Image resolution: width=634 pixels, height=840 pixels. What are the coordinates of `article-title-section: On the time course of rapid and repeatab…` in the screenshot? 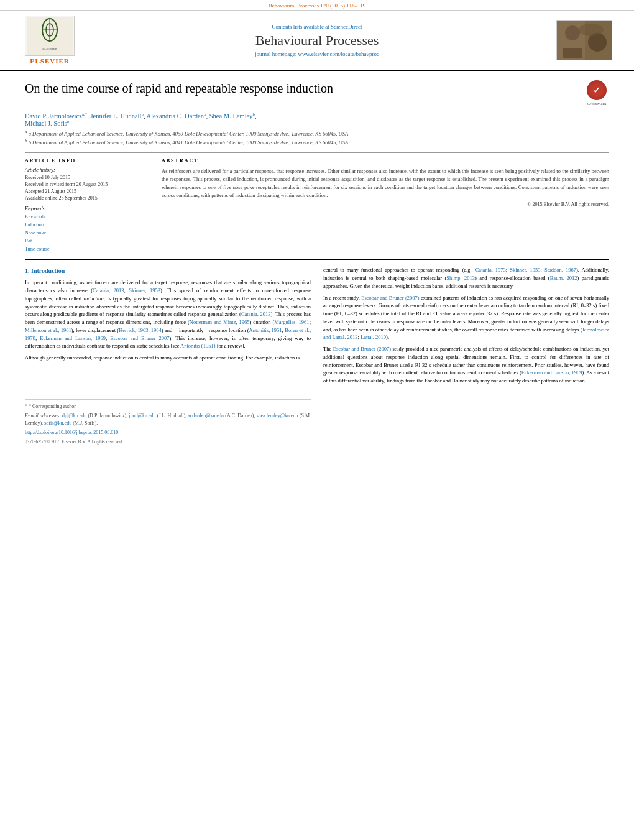 It's located at (317, 93).